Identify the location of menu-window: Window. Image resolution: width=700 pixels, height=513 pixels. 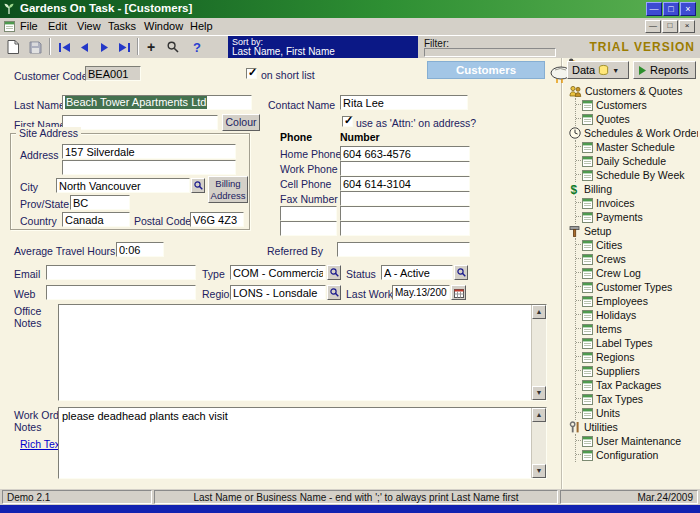
(164, 26).